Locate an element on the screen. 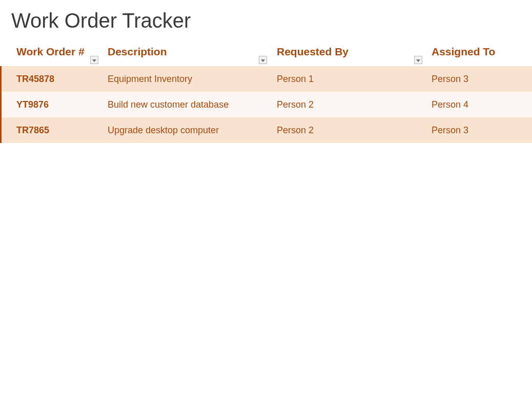 This screenshot has height=410, width=532. column-header-assigned-to: Assigned To is located at coordinates (482, 52).